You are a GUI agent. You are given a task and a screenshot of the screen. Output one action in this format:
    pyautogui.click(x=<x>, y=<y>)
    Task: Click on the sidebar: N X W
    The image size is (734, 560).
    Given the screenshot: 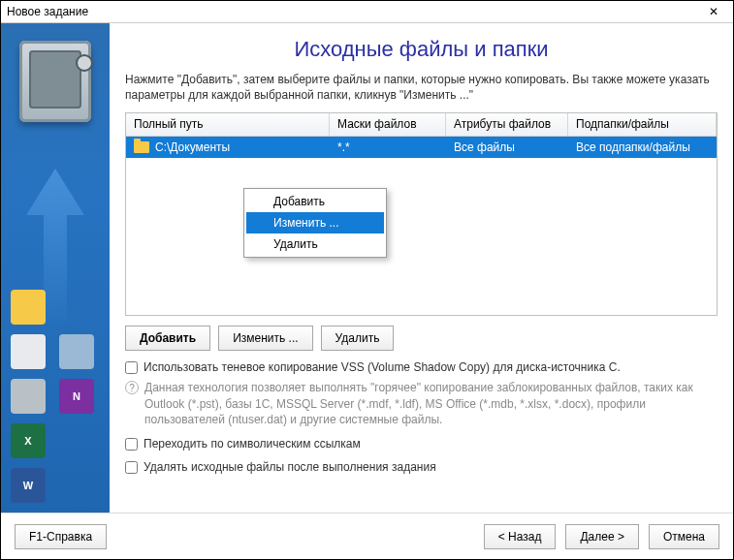 What is the action you would take?
    pyautogui.click(x=55, y=267)
    